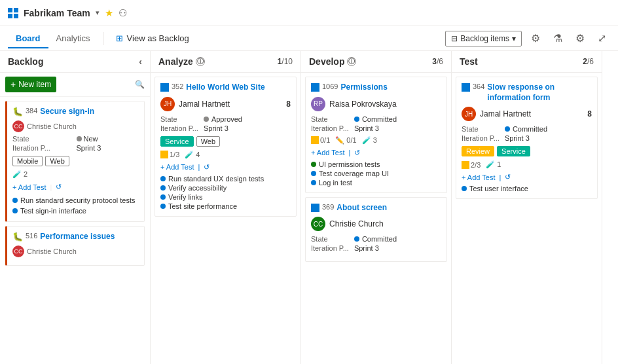 This screenshot has height=364, width=618. What do you see at coordinates (580, 38) in the screenshot?
I see `settings-gear-icon: ⚙` at bounding box center [580, 38].